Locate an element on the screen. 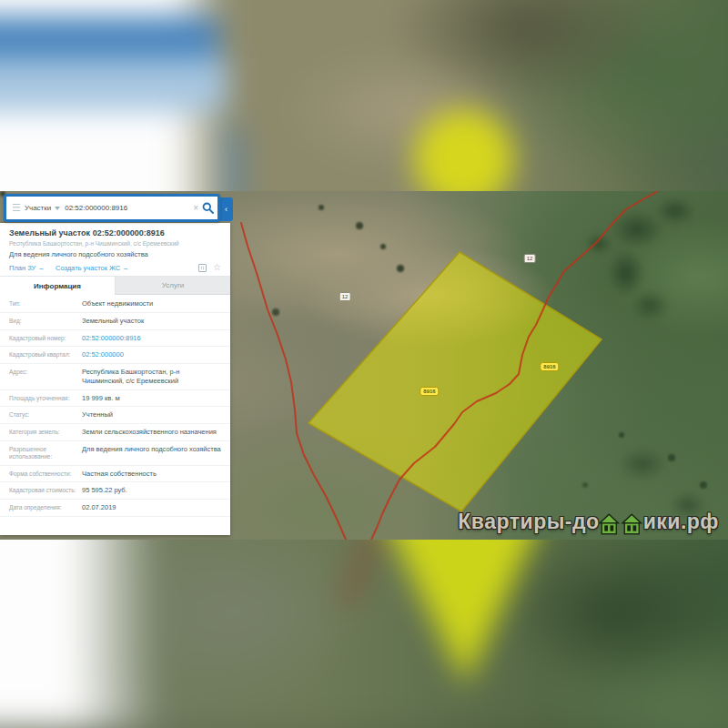 The image size is (728, 728). row-label: Кадастровый квартал: is located at coordinates (46, 355).